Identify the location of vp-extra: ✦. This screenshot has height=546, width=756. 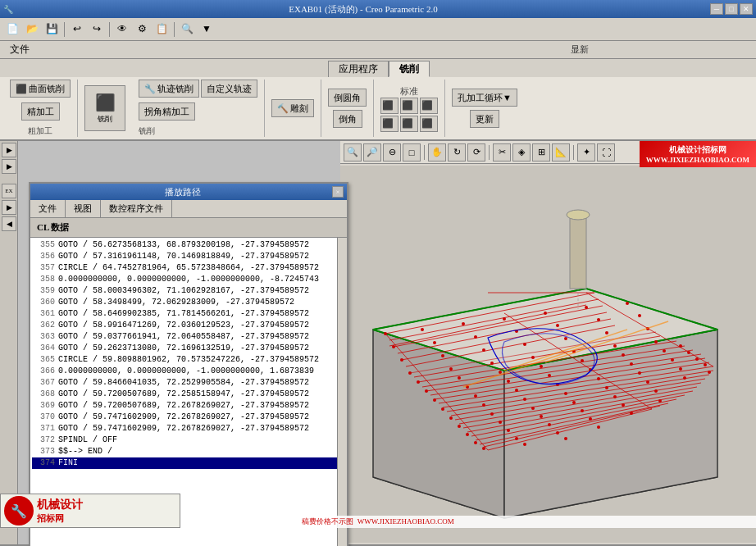
(586, 152).